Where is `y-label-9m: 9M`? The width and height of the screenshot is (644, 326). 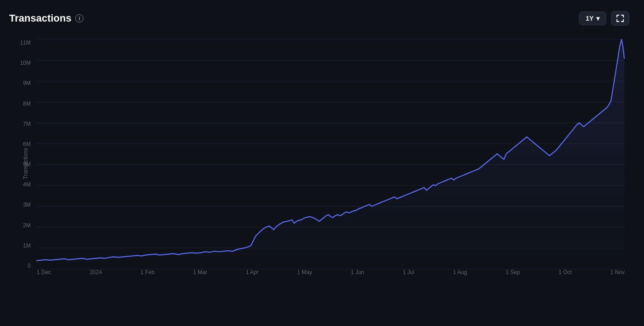 y-label-9m: 9M is located at coordinates (28, 83).